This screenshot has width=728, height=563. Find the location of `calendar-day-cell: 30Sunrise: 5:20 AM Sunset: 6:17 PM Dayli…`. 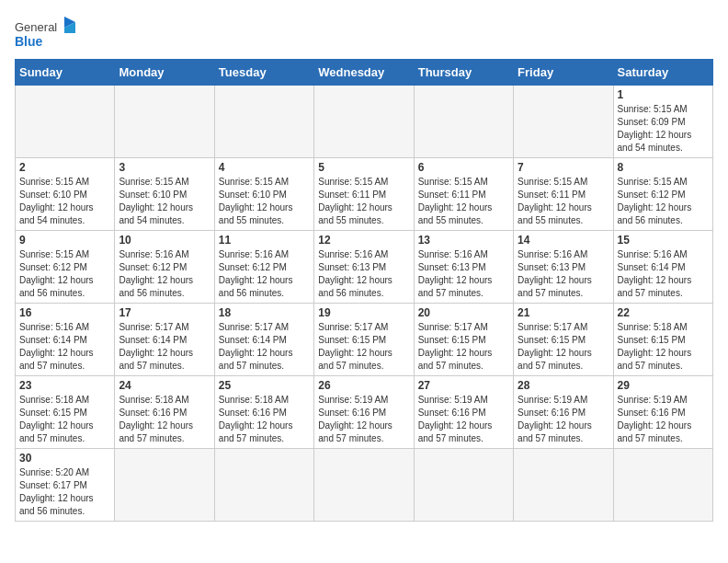

calendar-day-cell: 30Sunrise: 5:20 AM Sunset: 6:17 PM Dayli… is located at coordinates (65, 486).